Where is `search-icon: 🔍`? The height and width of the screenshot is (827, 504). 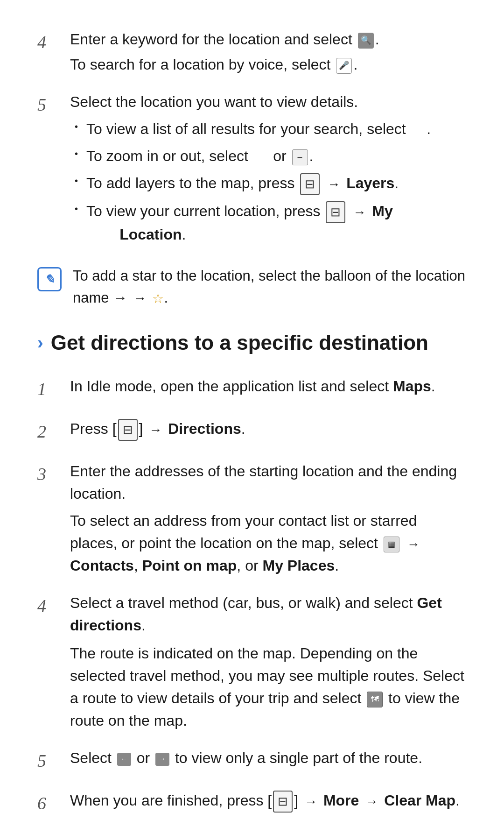
search-icon: 🔍 is located at coordinates (366, 41).